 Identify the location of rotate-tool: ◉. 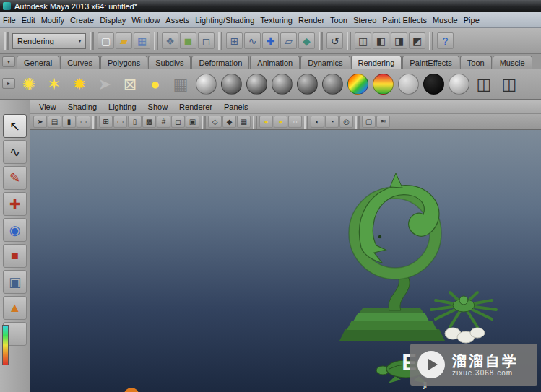
(14, 230).